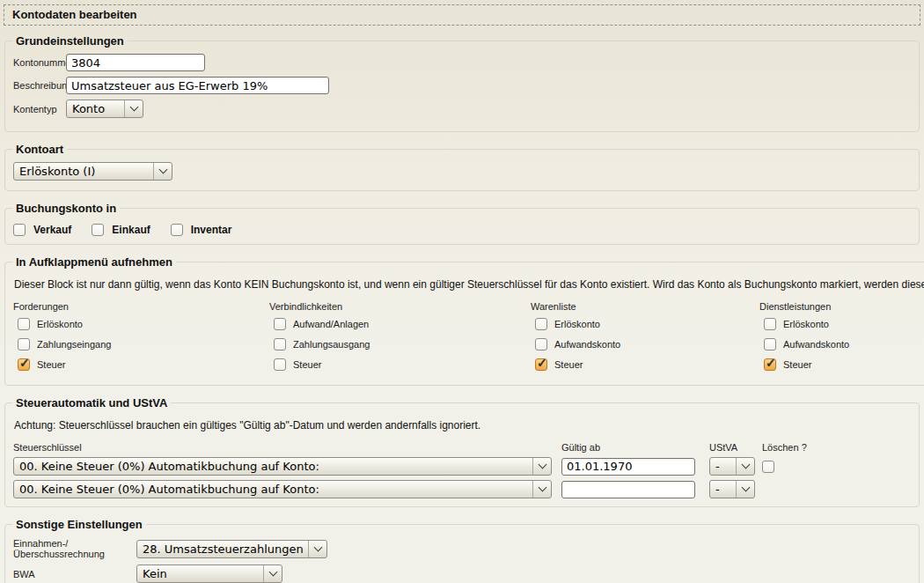 Image resolution: width=924 pixels, height=583 pixels. What do you see at coordinates (462, 224) in the screenshot?
I see `section-buchungskonto: Buchungskonto in Verkauf Einkauf Inventa…` at bounding box center [462, 224].